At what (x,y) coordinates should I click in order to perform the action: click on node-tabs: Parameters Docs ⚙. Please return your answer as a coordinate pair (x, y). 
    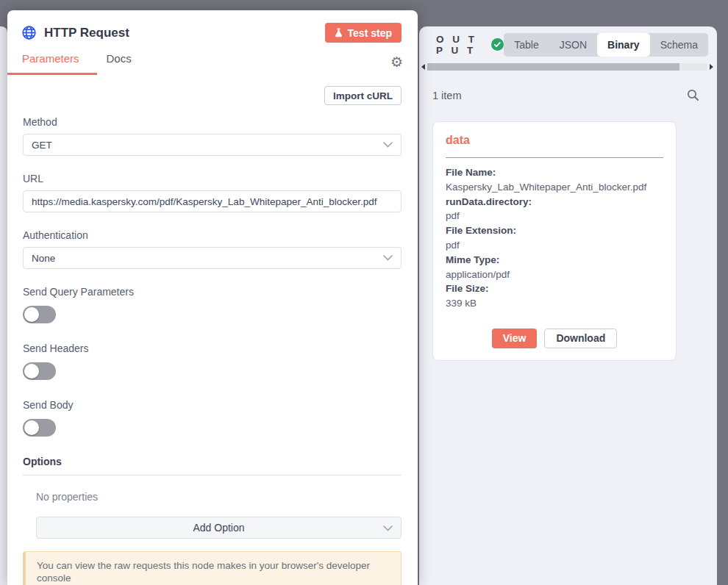
    Looking at the image, I should click on (213, 63).